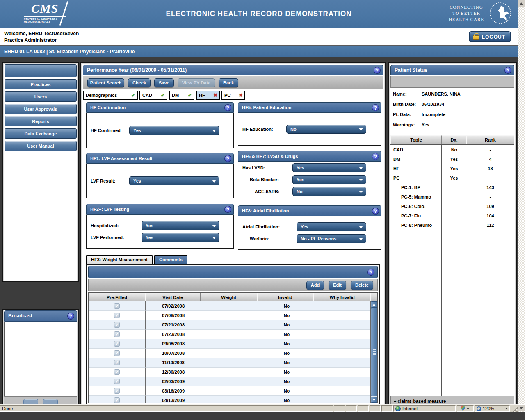 The image size is (525, 420). I want to click on logout-button: LOGOUT, so click(490, 37).